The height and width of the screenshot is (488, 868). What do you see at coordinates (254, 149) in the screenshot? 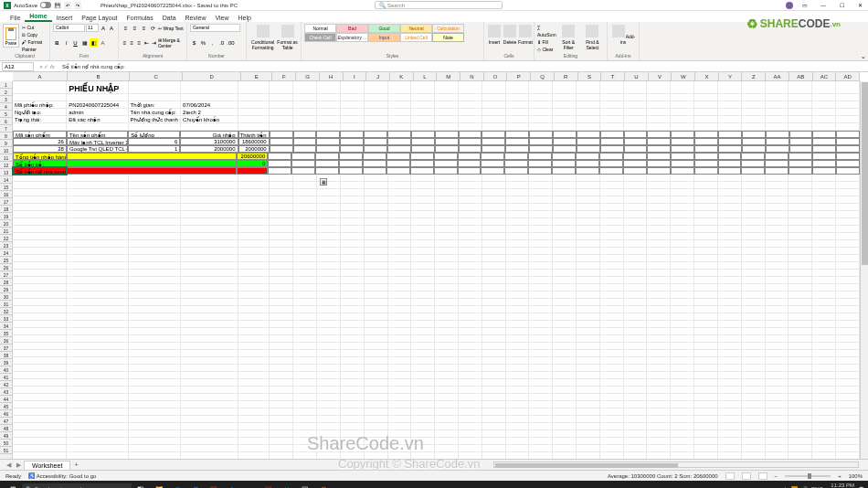
I see `cell: 2000000` at bounding box center [254, 149].